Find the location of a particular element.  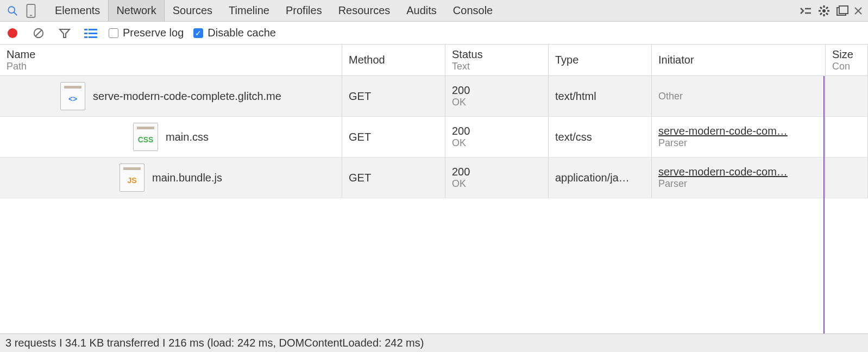

settings-gear-icon is located at coordinates (824, 11).